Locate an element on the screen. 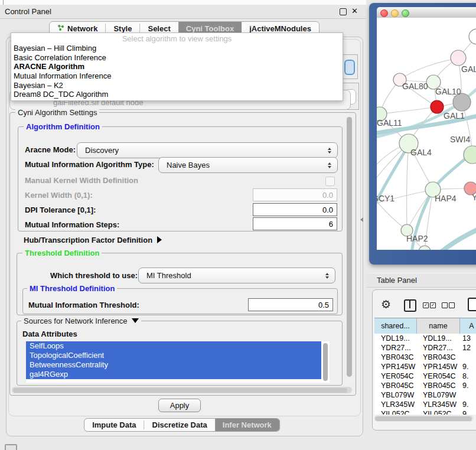 The image size is (476, 450). node-label: GAL10 is located at coordinates (448, 92).